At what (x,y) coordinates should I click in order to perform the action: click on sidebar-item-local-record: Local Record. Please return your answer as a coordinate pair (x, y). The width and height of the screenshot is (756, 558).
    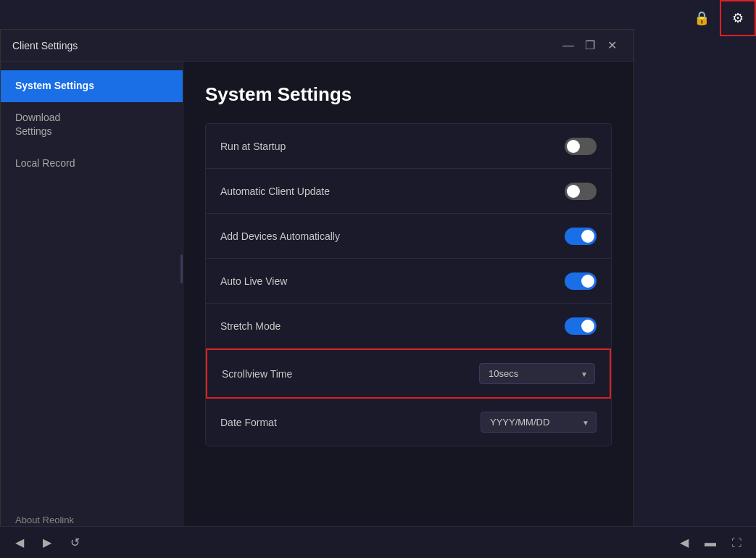
    Looking at the image, I should click on (91, 164).